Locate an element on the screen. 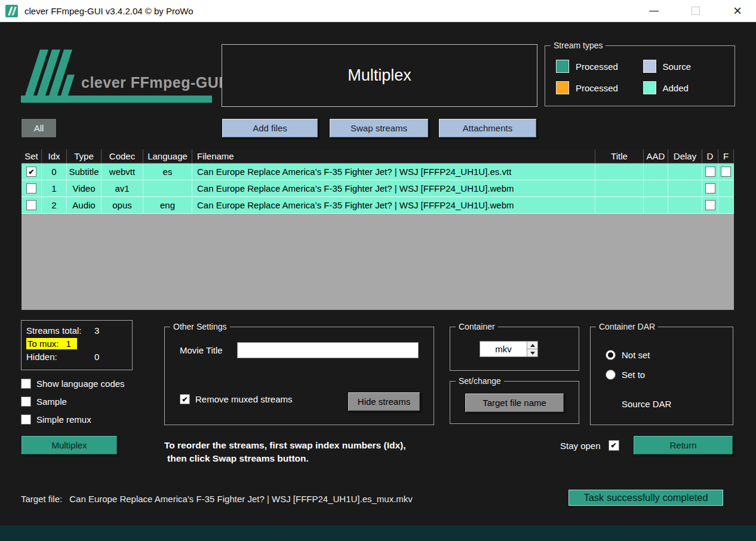  stay-open-checkbox is located at coordinates (614, 445).